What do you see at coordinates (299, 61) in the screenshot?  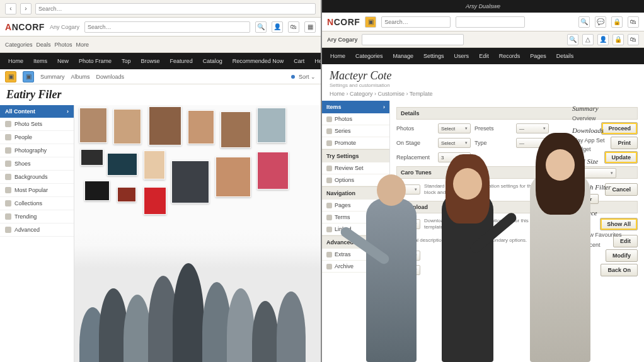 I see `nav-item: Cart` at bounding box center [299, 61].